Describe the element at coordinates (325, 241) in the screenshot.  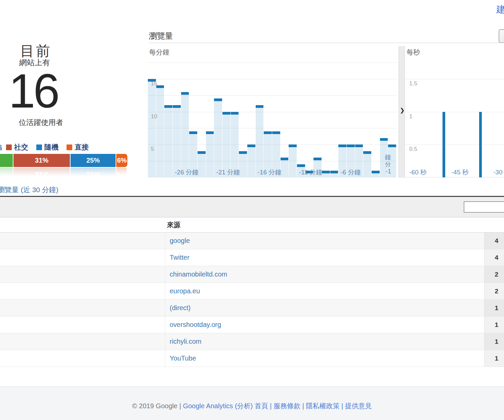
I see `table-cell-source: google` at that location.